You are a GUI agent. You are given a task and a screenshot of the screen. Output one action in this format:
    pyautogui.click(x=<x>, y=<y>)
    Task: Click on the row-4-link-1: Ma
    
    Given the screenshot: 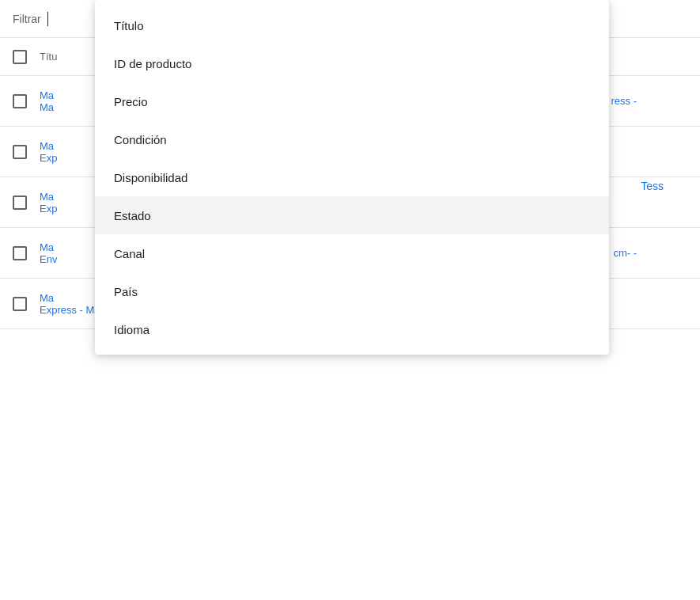 What is the action you would take?
    pyautogui.click(x=48, y=247)
    